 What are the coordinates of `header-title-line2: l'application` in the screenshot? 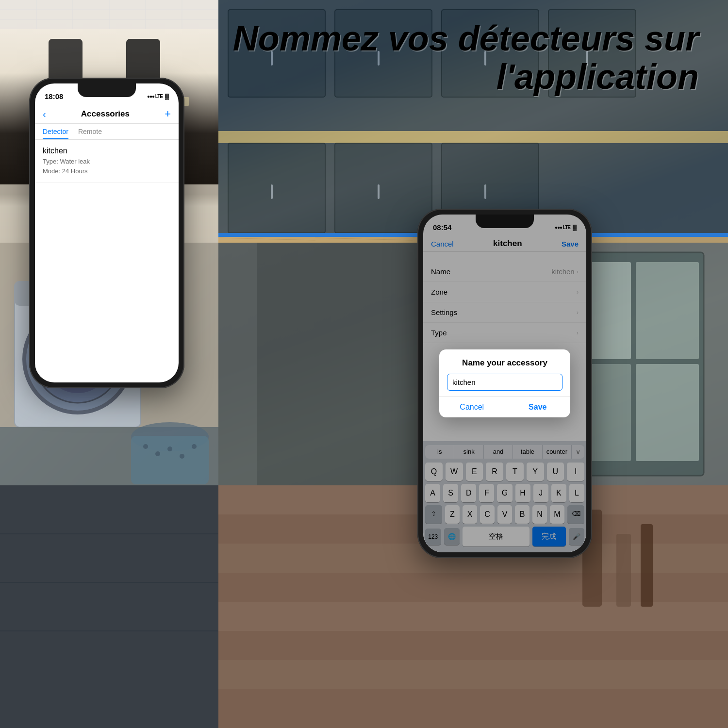 It's located at (466, 77).